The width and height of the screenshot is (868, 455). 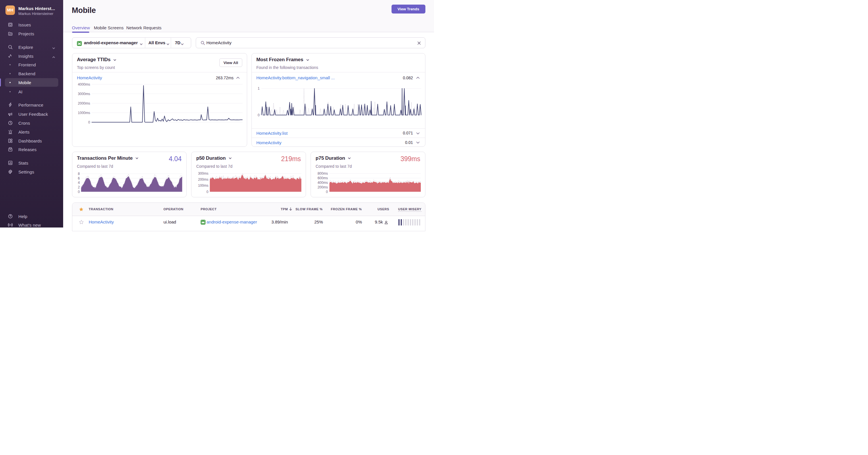 What do you see at coordinates (323, 173) in the screenshot?
I see `svg-text: 800ms` at bounding box center [323, 173].